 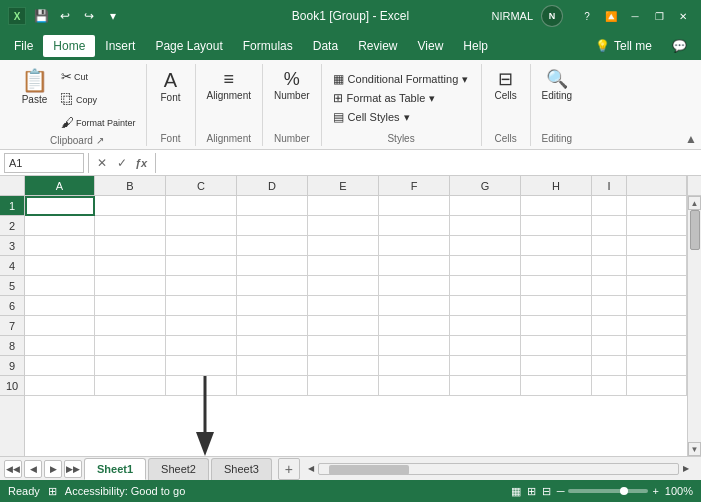 I want to click on menu-page-layout: Page Layout, so click(x=188, y=46).